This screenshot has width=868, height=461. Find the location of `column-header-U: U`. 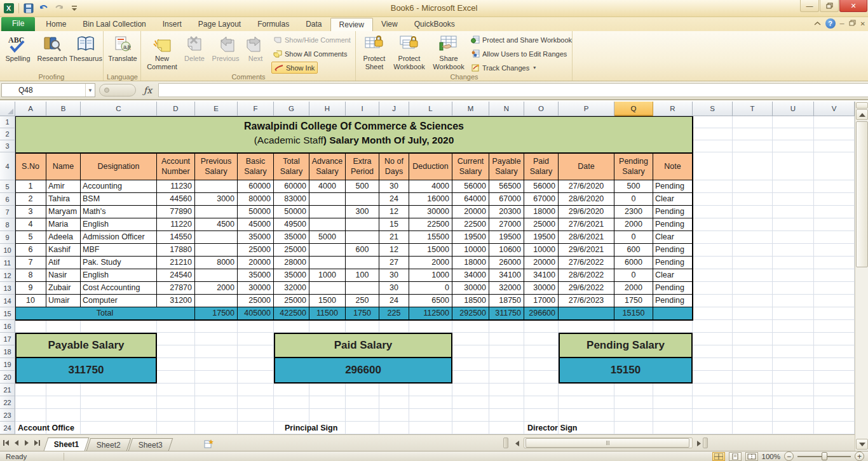

column-header-U: U is located at coordinates (793, 109).